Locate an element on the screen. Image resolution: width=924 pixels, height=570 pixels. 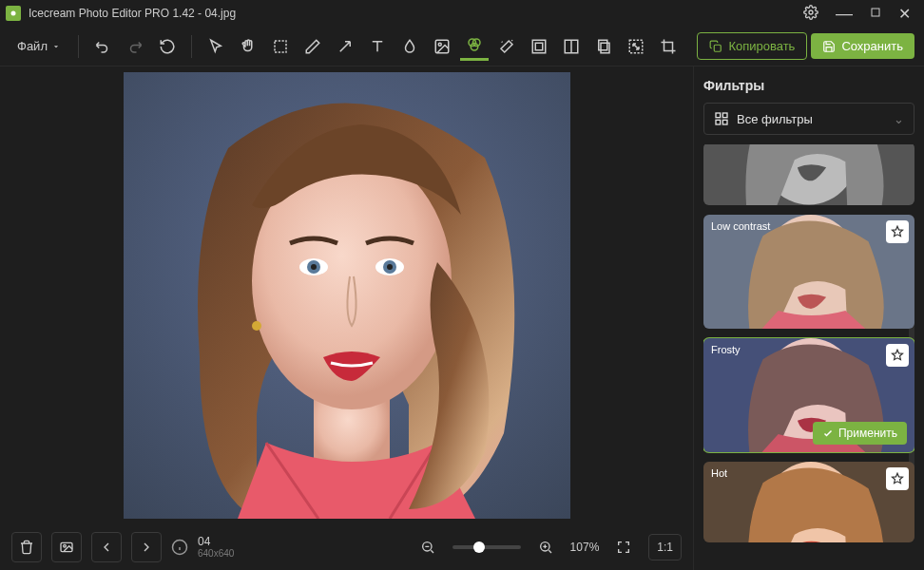
filter-label: Low contrast is located at coordinates (741, 226).